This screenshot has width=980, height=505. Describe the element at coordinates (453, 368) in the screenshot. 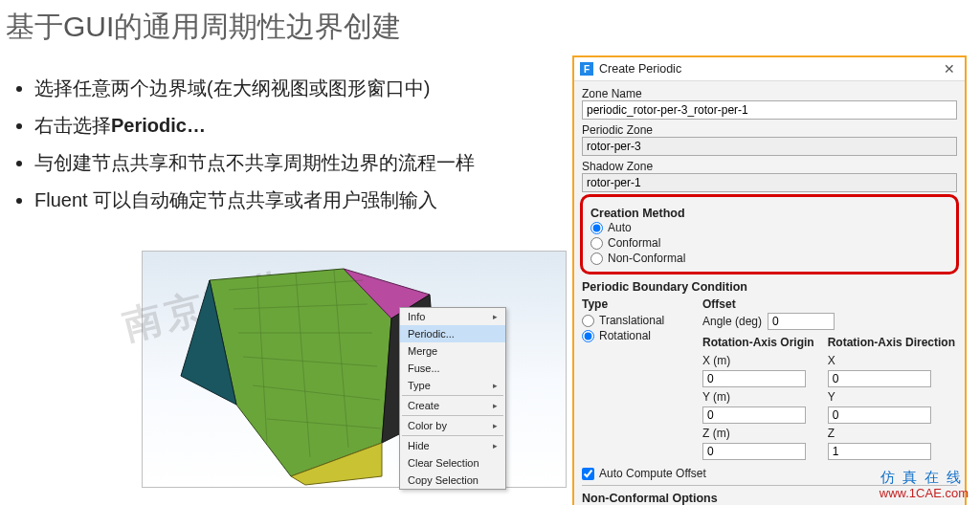

I see `ctx-fuse: Fuse...` at that location.